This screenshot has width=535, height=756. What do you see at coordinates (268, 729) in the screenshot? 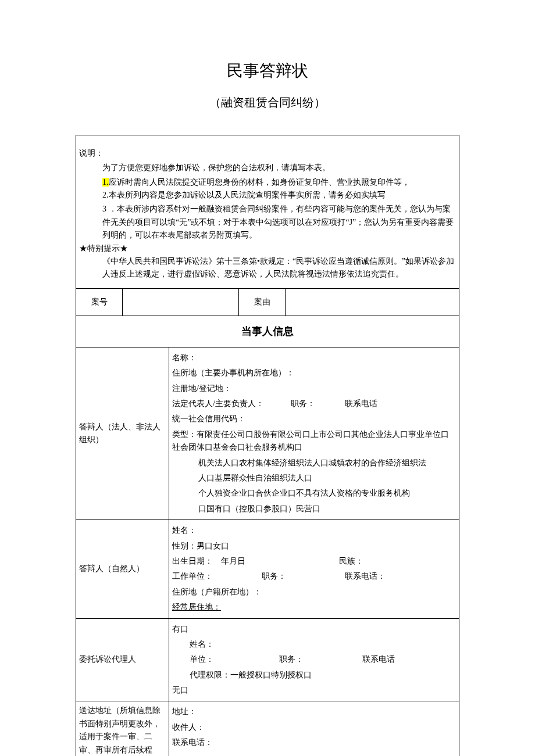
I see `delivery-row: 送达地址（所填信息除书面特别声明更改外，适用于案件一审、二审、再审所有后续程序）…` at bounding box center [268, 729].